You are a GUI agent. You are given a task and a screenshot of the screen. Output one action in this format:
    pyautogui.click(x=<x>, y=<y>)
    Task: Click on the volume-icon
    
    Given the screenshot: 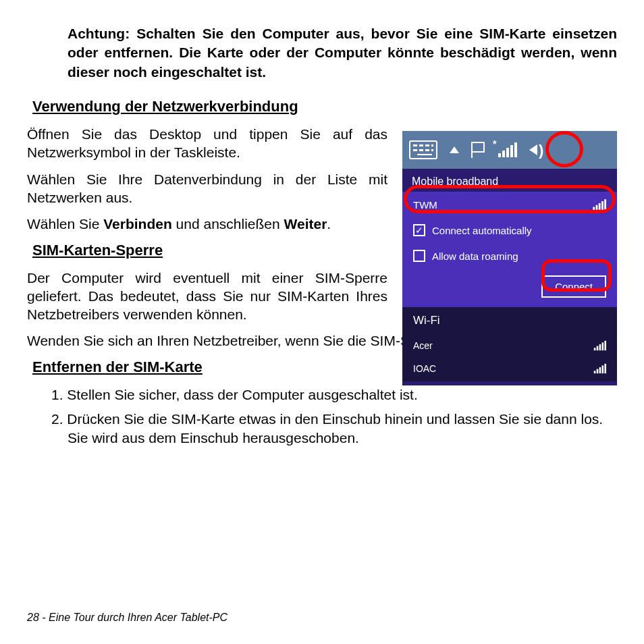 What is the action you would take?
    pyautogui.click(x=533, y=150)
    